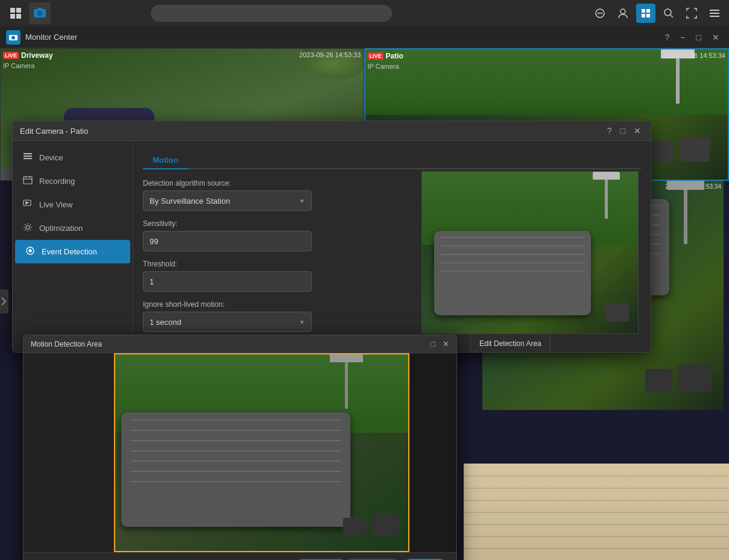  Describe the element at coordinates (227, 241) in the screenshot. I see `sensitivity-input` at that location.